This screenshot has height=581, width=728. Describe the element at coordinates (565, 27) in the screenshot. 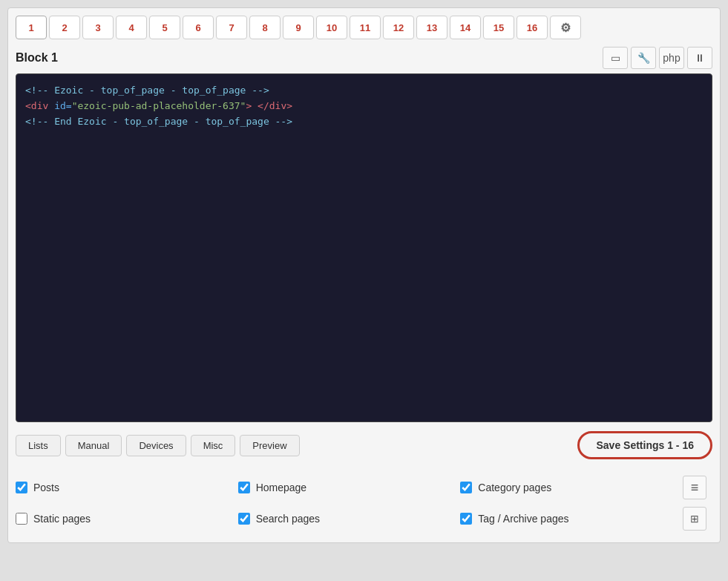

I see `tab-gear: ⚙` at that location.